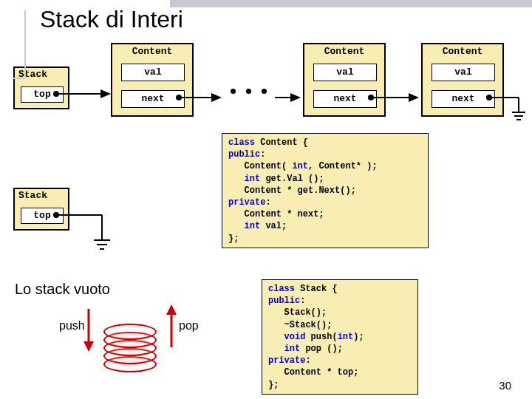  I want to click on content-node-2: Content val next, so click(344, 80).